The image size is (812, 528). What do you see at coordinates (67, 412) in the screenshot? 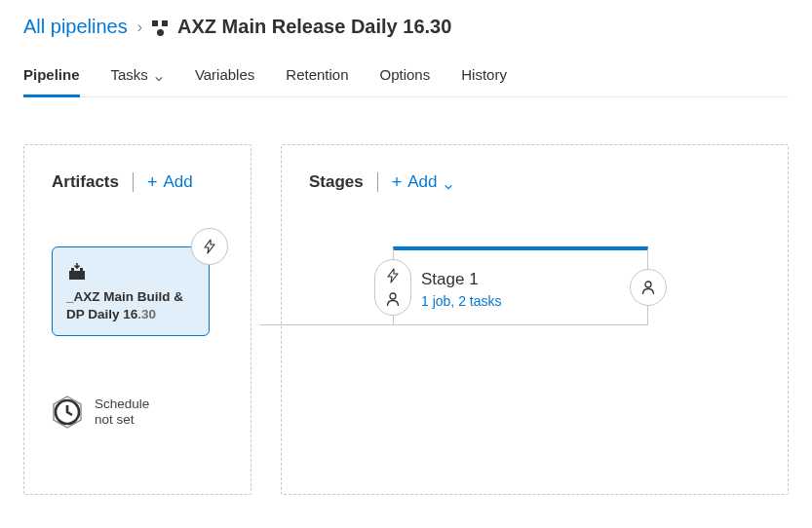
I see `schedule-hex-icon` at bounding box center [67, 412].